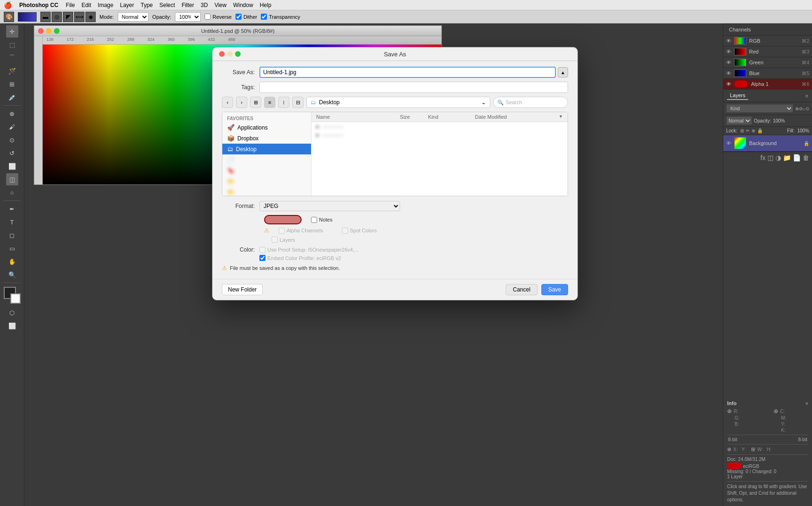 This screenshot has width=812, height=506. I want to click on move-tool: ✛, so click(12, 31).